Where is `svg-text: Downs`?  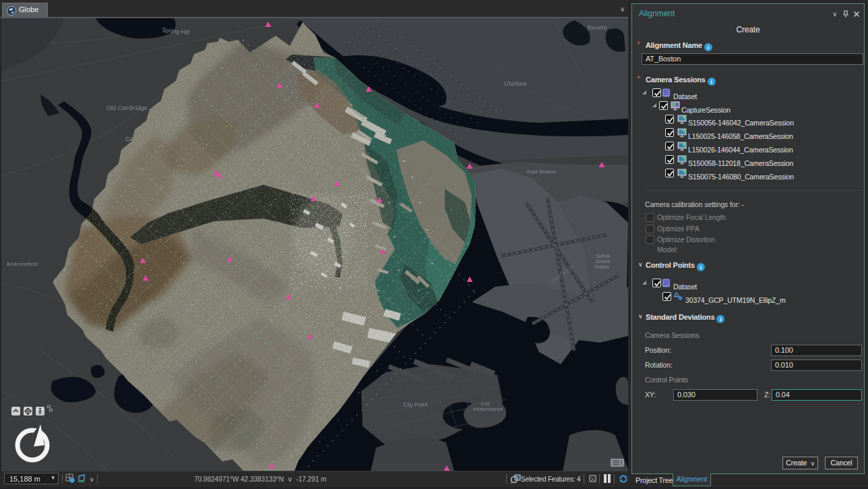 svg-text: Downs is located at coordinates (603, 262).